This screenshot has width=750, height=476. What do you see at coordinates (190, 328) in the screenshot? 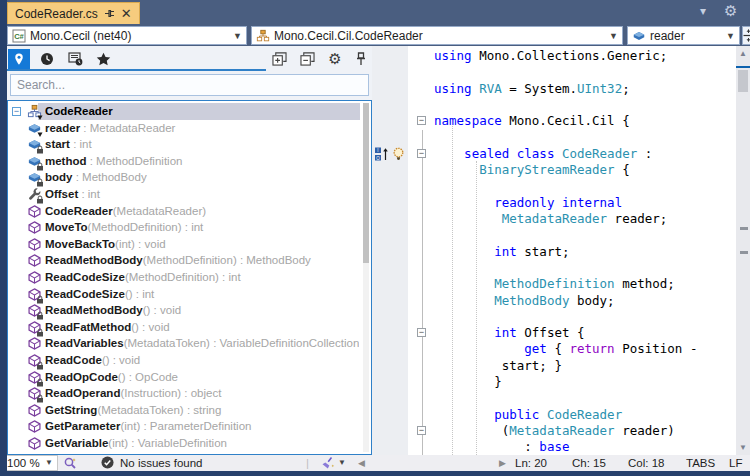
I see `list-item: ReadFatMethod() : void` at bounding box center [190, 328].